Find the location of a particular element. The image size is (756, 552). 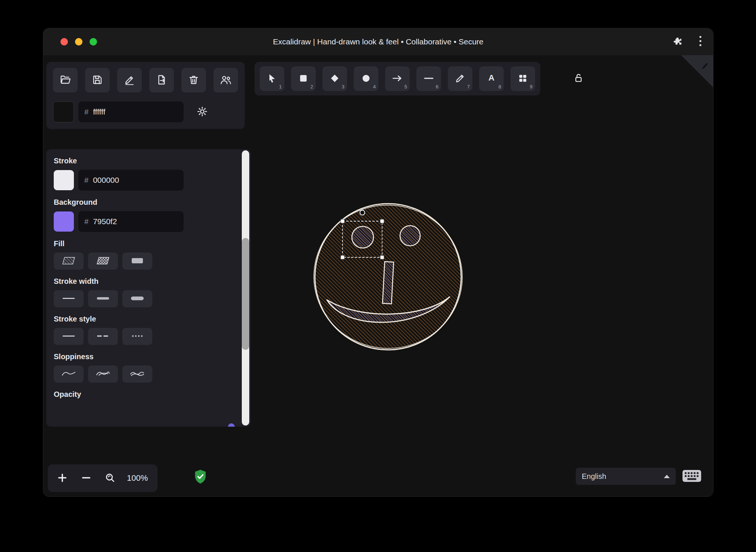

selection-handle-nw is located at coordinates (343, 221).